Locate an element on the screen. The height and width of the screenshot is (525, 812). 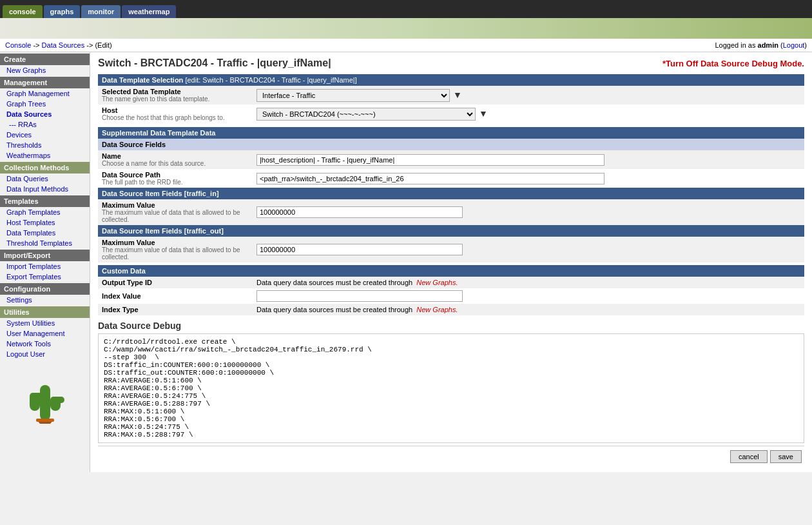
sidebar-item-import-templates: Import Templates is located at coordinates (45, 266).